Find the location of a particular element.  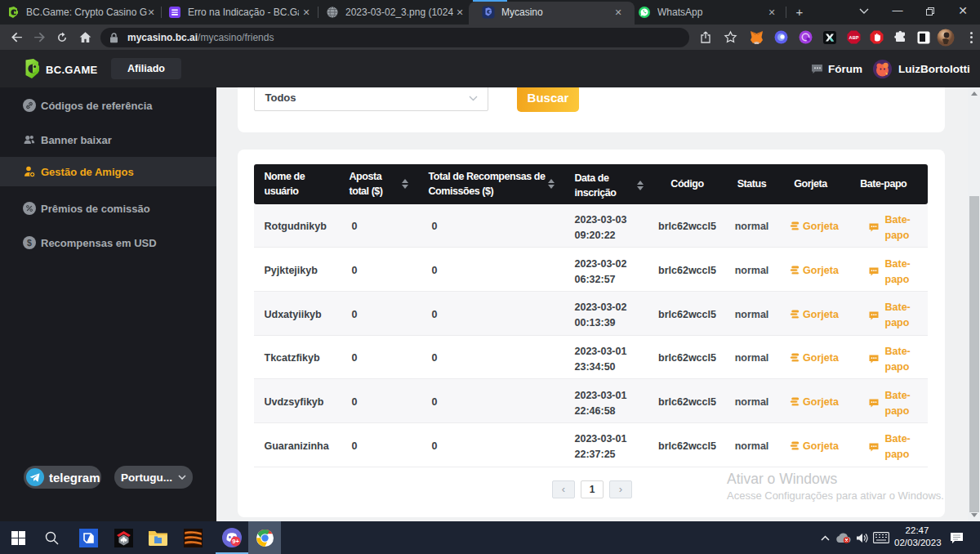

svg-text: 9+ is located at coordinates (235, 541).